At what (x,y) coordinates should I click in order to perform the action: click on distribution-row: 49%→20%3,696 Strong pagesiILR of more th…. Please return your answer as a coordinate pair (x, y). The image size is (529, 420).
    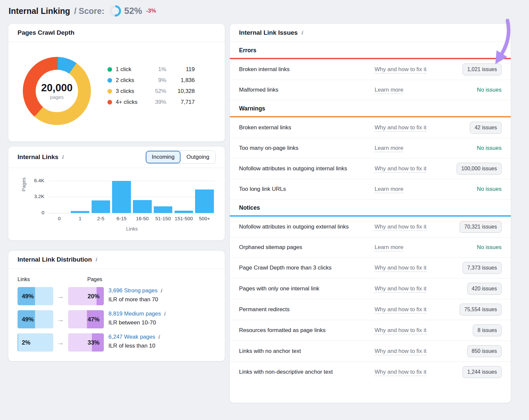
    Looking at the image, I should click on (116, 296).